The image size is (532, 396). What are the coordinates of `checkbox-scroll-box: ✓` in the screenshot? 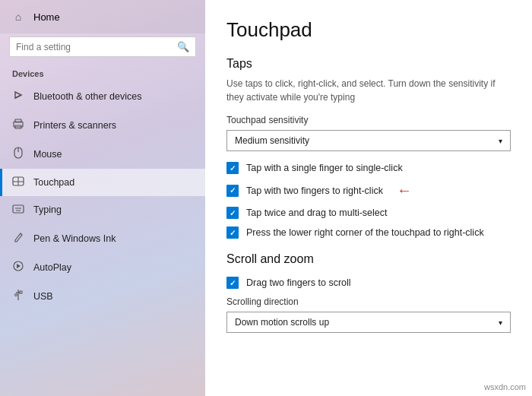 It's located at (233, 283).